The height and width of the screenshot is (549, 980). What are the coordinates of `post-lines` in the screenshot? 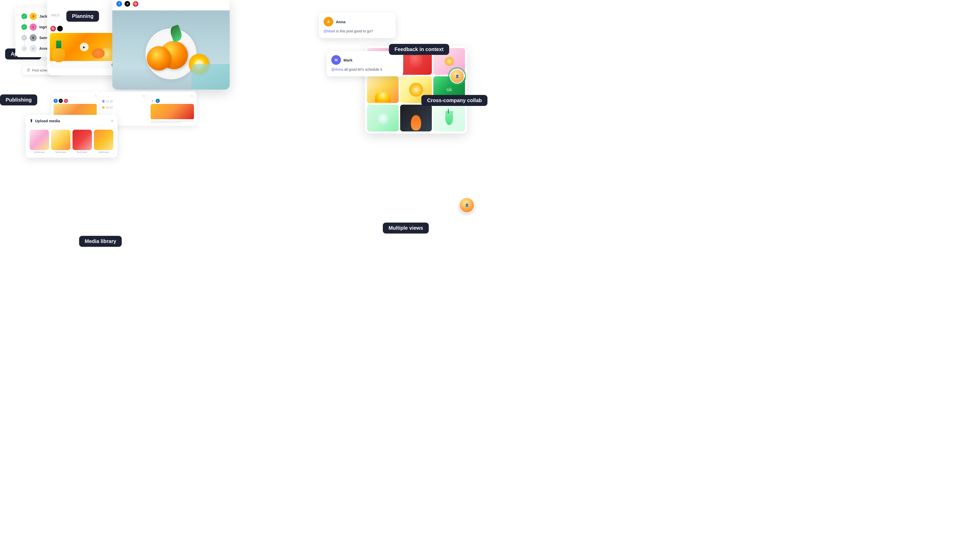 It's located at (172, 122).